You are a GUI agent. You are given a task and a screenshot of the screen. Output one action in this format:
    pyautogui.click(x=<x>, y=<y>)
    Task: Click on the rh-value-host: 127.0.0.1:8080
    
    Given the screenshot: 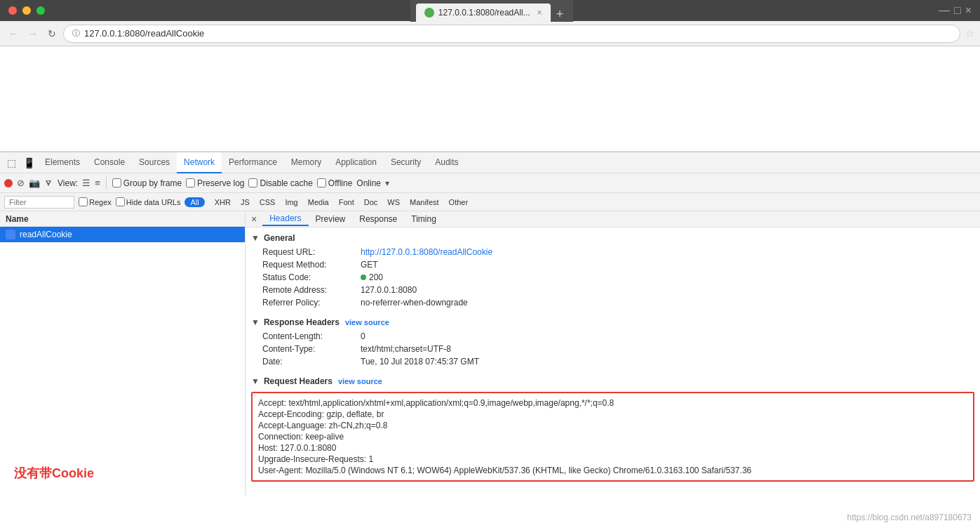 What is the action you would take?
    pyautogui.click(x=308, y=448)
    